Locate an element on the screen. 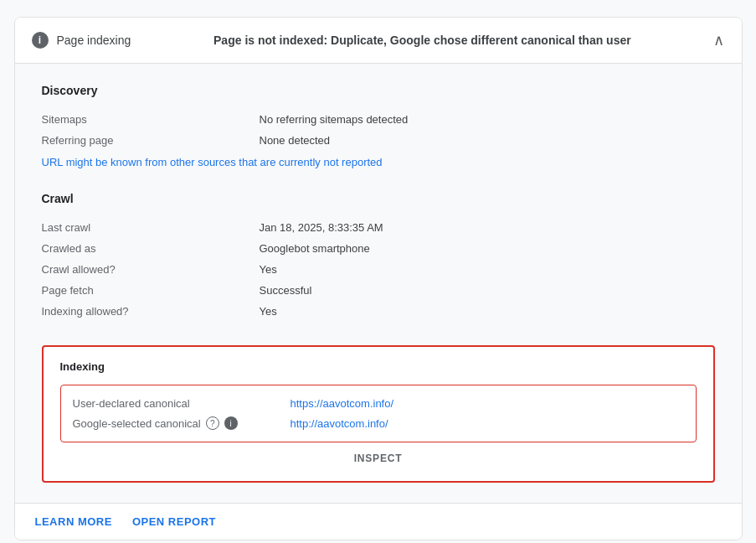 The width and height of the screenshot is (756, 543). indexing-allowed-label: Indexing allowed? is located at coordinates (151, 312).